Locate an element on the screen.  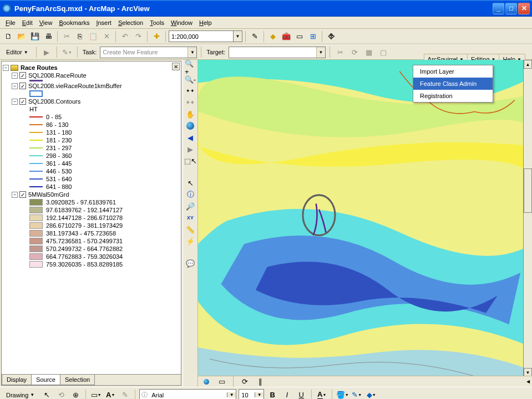
menu-window: Window is located at coordinates (182, 23).